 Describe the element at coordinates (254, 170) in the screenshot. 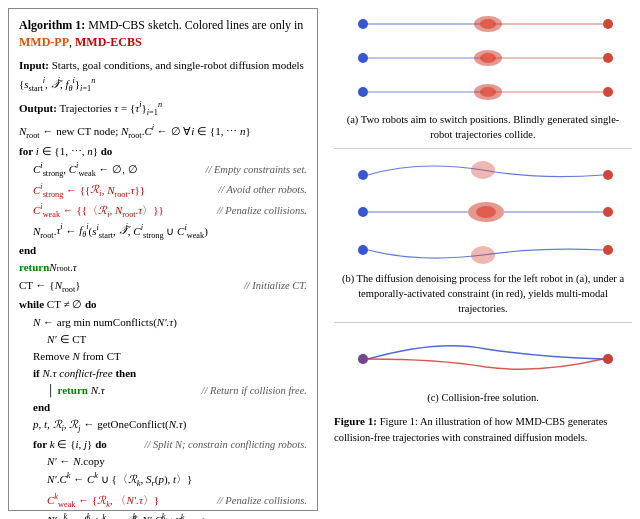

I see `comment-empty: // Empty constraints set.` at that location.